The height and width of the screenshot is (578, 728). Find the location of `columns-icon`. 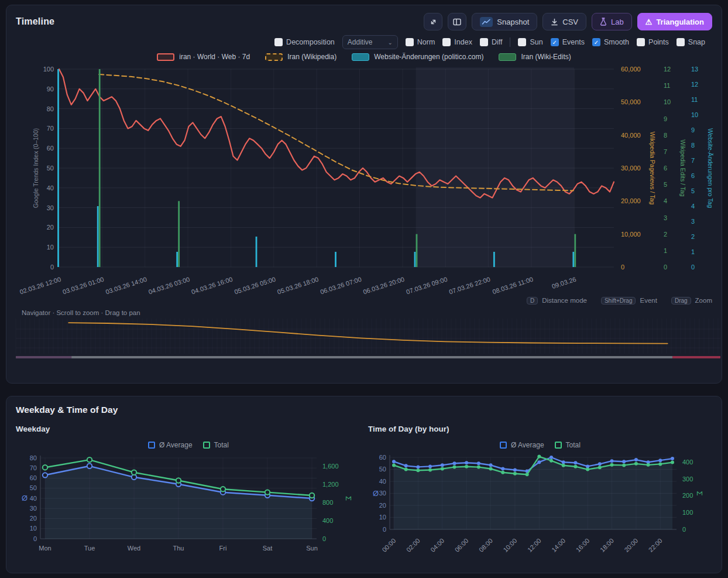

columns-icon is located at coordinates (457, 22).